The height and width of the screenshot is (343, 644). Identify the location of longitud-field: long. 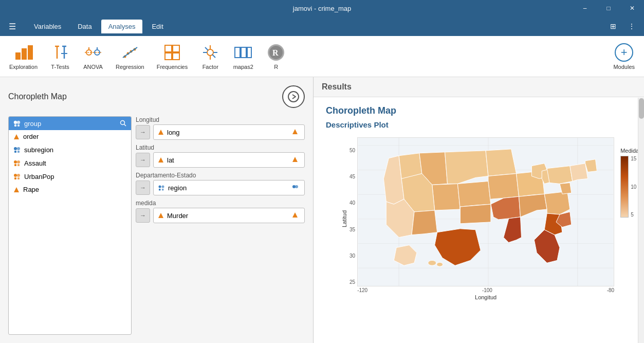
(229, 132).